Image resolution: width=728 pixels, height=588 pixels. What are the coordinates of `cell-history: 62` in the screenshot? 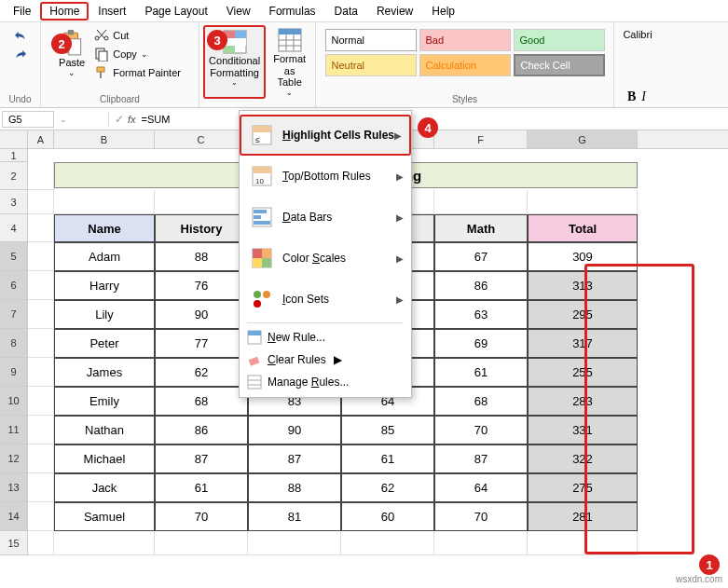 It's located at (201, 373).